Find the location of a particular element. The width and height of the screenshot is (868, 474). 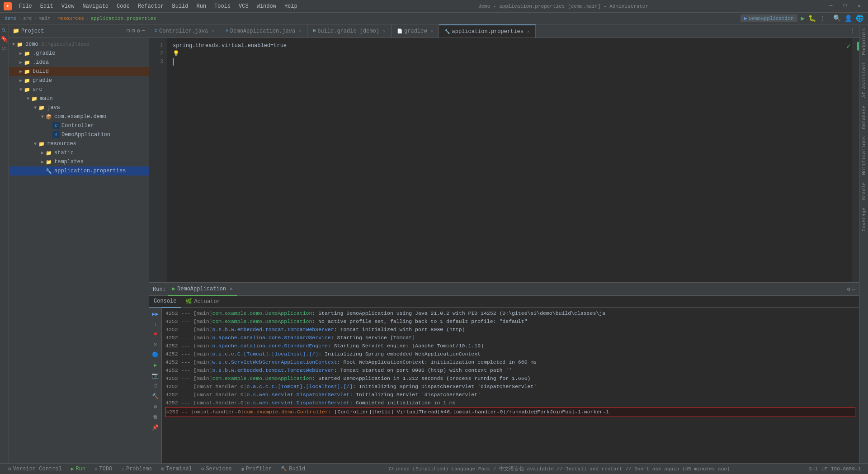

trash-button: 🗑 is located at coordinates (156, 417).